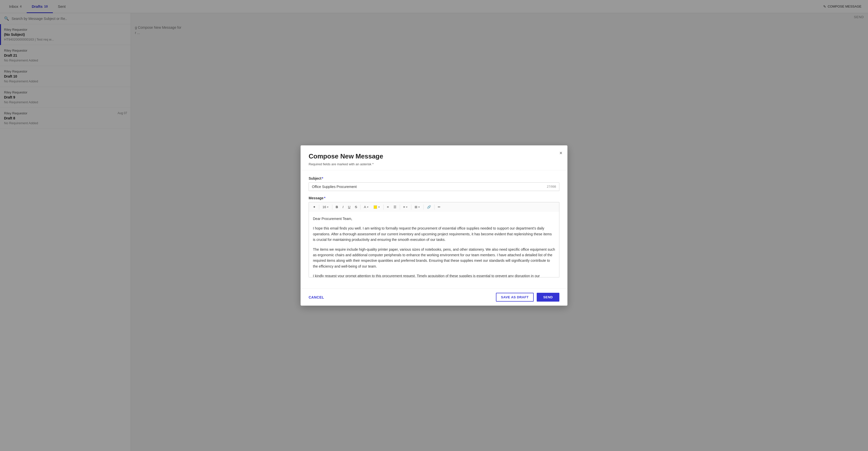 This screenshot has width=868, height=451. I want to click on unordered-list-icon: ☰, so click(395, 207).